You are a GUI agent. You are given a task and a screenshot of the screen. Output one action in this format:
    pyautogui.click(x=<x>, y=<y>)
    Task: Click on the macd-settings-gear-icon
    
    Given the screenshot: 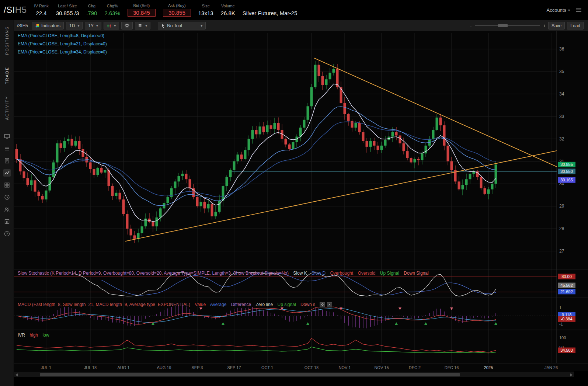 What is the action you would take?
    pyautogui.click(x=322, y=305)
    